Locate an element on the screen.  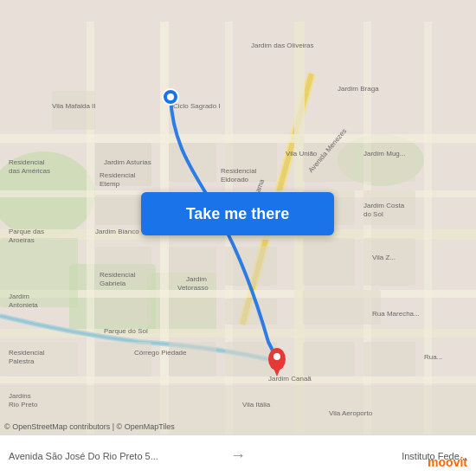
svg-text: Vila Itália is located at coordinates (256, 405).